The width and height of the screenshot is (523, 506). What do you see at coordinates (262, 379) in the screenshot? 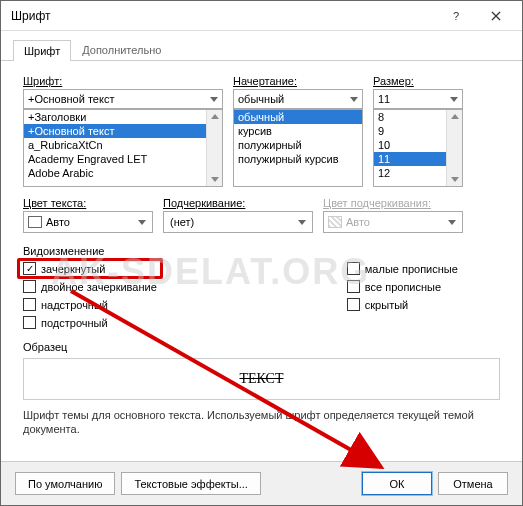
I see `preview-box: ТЕКСТ` at bounding box center [262, 379].